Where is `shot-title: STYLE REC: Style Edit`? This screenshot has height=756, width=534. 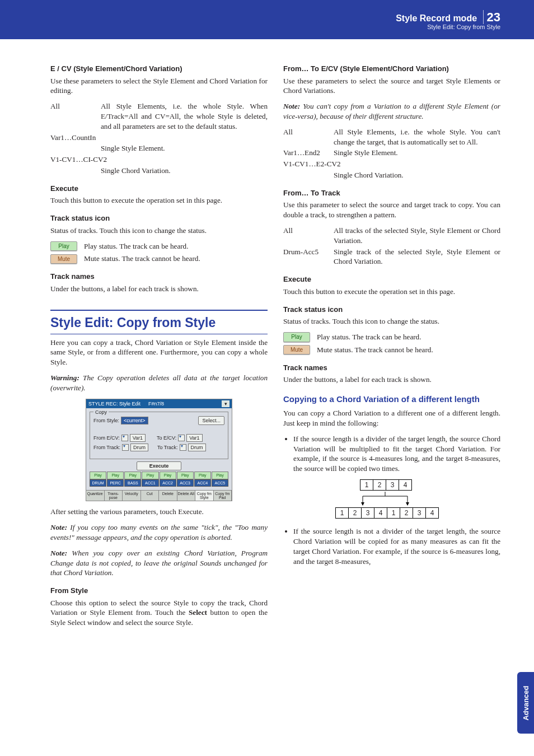 shot-title: STYLE REC: Style Edit is located at coordinates (114, 404).